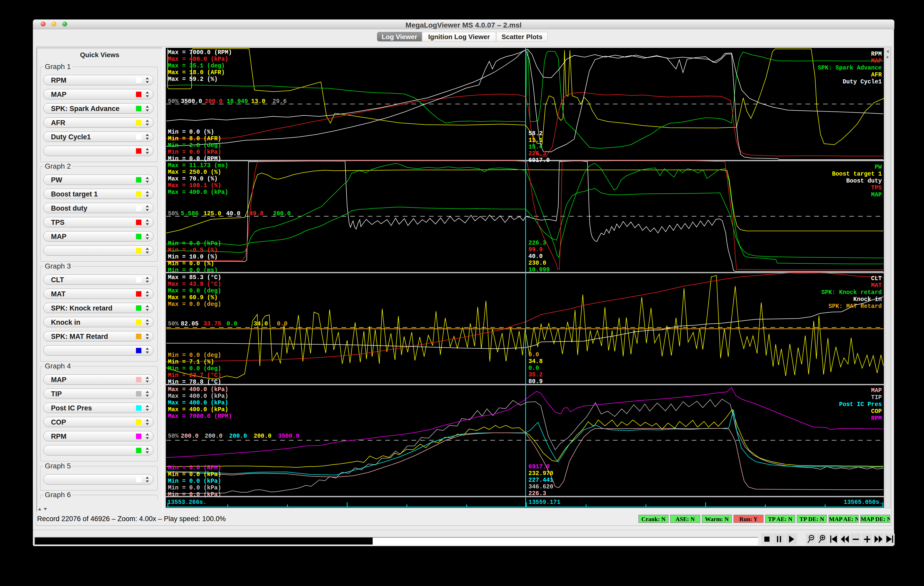 This screenshot has width=924, height=586. I want to click on svg-text: 29.6, so click(279, 101).